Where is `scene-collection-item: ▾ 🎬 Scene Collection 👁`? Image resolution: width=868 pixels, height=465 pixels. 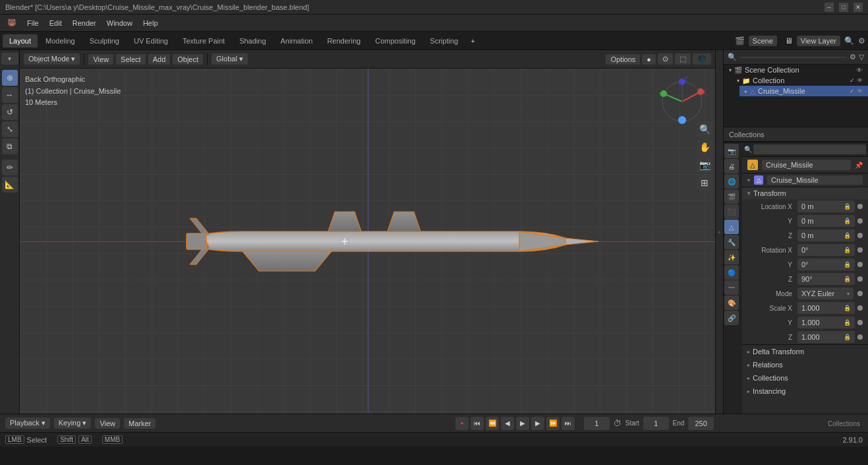 scene-collection-item: ▾ 🎬 Scene Collection 👁 is located at coordinates (796, 70).